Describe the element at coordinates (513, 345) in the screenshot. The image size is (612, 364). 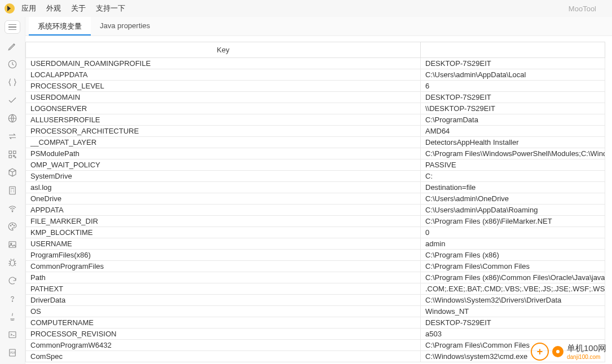
I see `cell-value: C:\Program Files\Common Files` at that location.